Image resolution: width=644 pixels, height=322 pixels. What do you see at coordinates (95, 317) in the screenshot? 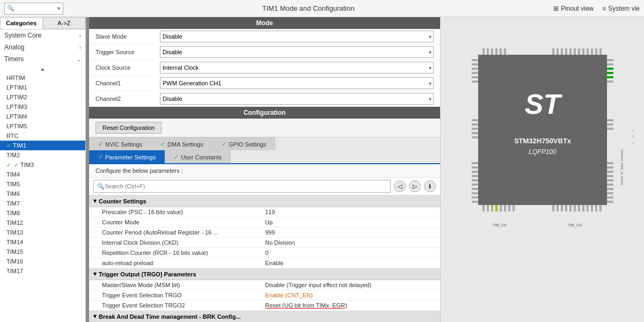
I see `brk-collapse-icon: ▾` at bounding box center [95, 317].